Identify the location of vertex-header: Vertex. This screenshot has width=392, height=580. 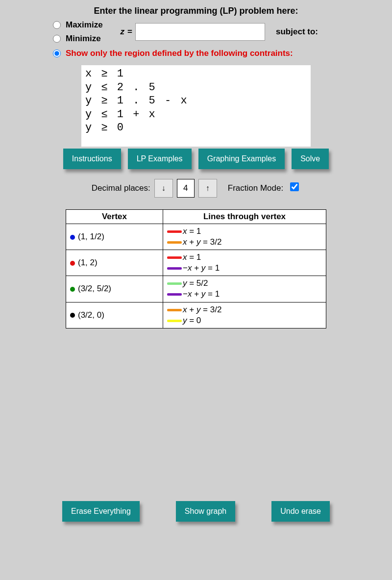
(115, 217).